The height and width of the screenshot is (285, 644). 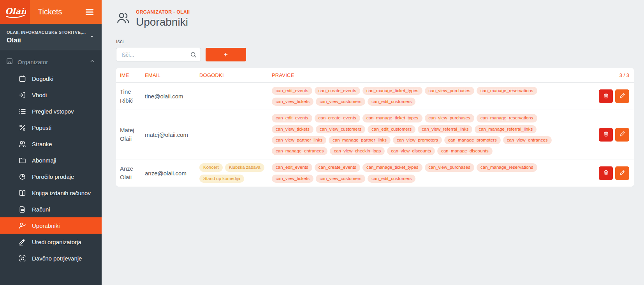 What do you see at coordinates (42, 128) in the screenshot?
I see `sidebar-item-label: Popusti` at bounding box center [42, 128].